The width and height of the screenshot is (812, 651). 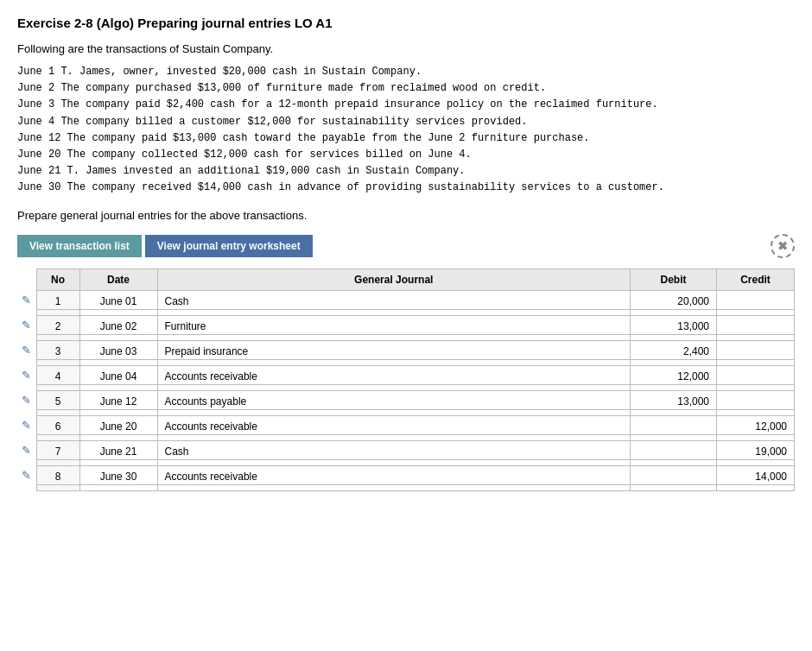 What do you see at coordinates (58, 475) in the screenshot?
I see `cell-no-8: 8` at bounding box center [58, 475].